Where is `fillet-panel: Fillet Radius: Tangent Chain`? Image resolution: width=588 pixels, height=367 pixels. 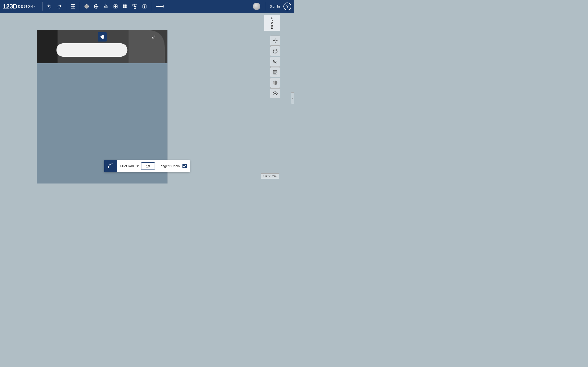 fillet-panel: Fillet Radius: Tangent Chain is located at coordinates (147, 166).